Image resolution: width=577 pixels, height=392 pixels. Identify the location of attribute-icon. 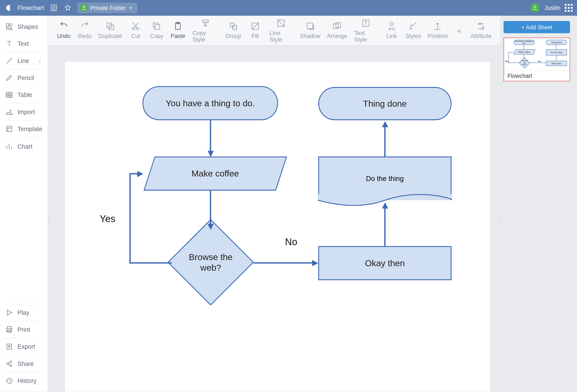
(481, 26).